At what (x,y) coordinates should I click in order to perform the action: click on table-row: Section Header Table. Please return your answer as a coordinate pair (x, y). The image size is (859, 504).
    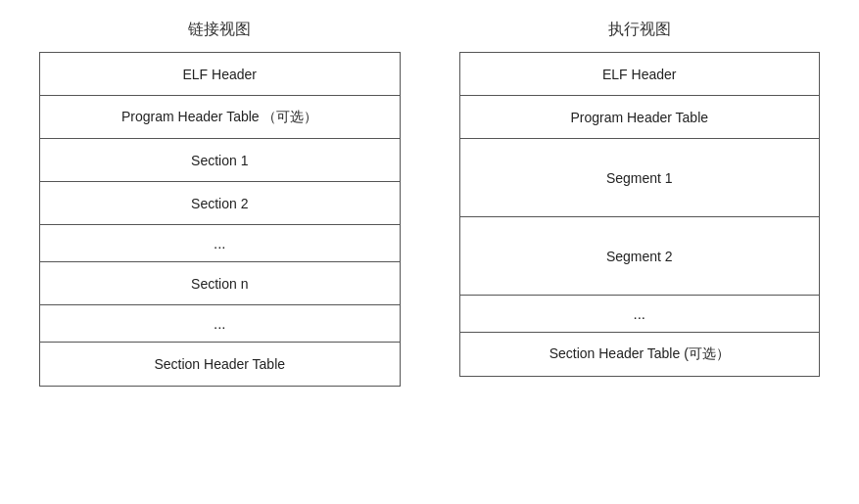
    Looking at the image, I should click on (219, 364).